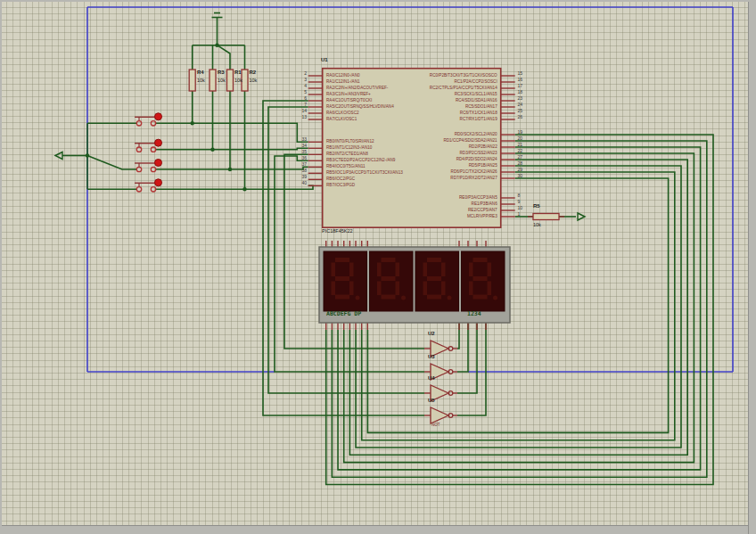 Image resolution: width=756 pixels, height=534 pixels. I want to click on chip-pin-number: 30, so click(521, 177).